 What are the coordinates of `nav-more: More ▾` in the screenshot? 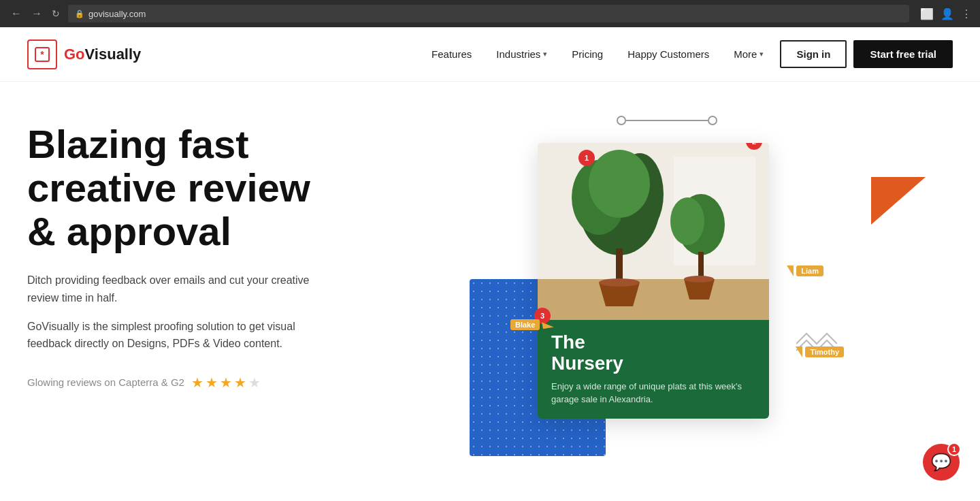 It's located at (749, 54).